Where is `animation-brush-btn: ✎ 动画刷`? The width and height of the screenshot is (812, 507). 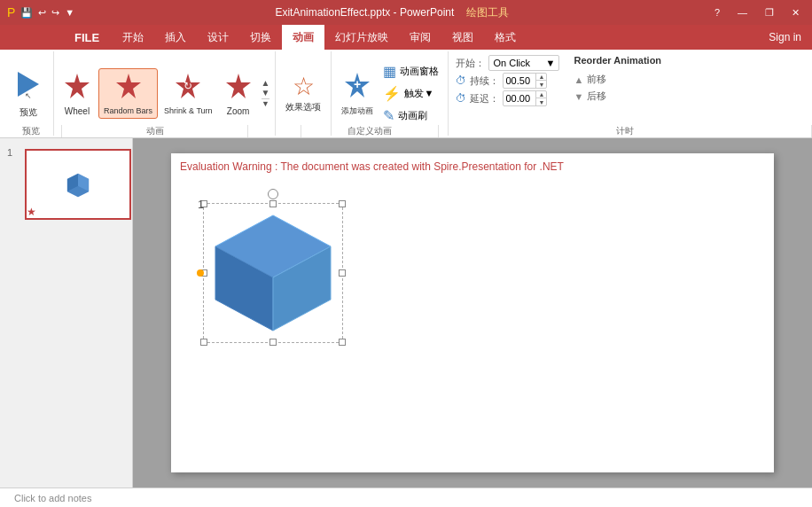
animation-brush-btn: ✎ 动画刷 is located at coordinates (411, 115).